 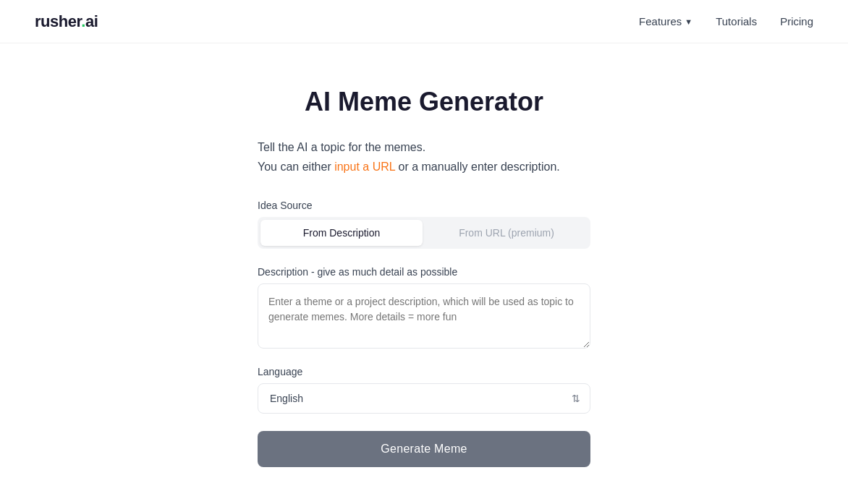 What do you see at coordinates (58, 22) in the screenshot?
I see `logo-text-rusher: rusher` at bounding box center [58, 22].